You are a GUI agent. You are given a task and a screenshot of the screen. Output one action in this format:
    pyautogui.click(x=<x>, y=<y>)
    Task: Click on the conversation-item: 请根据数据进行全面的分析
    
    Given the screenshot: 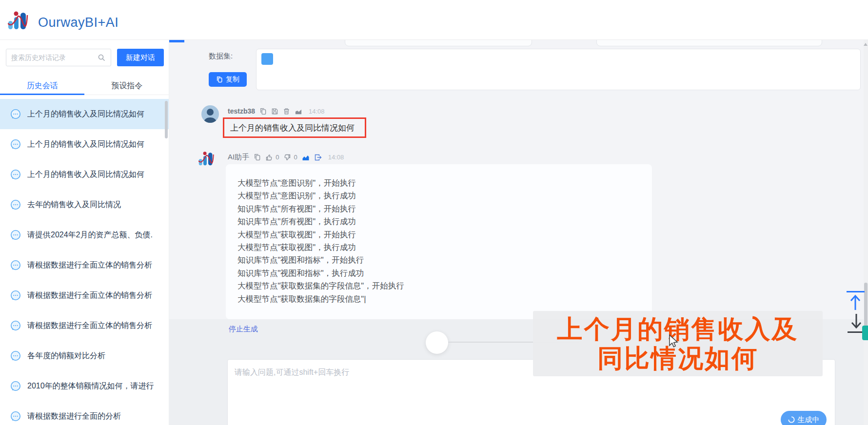 What is the action you would take?
    pyautogui.click(x=85, y=413)
    